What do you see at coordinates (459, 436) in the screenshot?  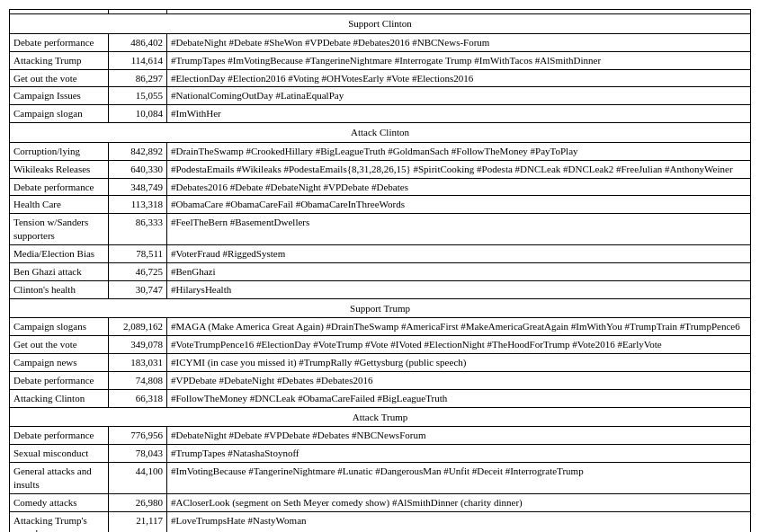 I see `row-hashtags: #DebateNight #Debate #VPDebate #Debates …` at bounding box center [459, 436].